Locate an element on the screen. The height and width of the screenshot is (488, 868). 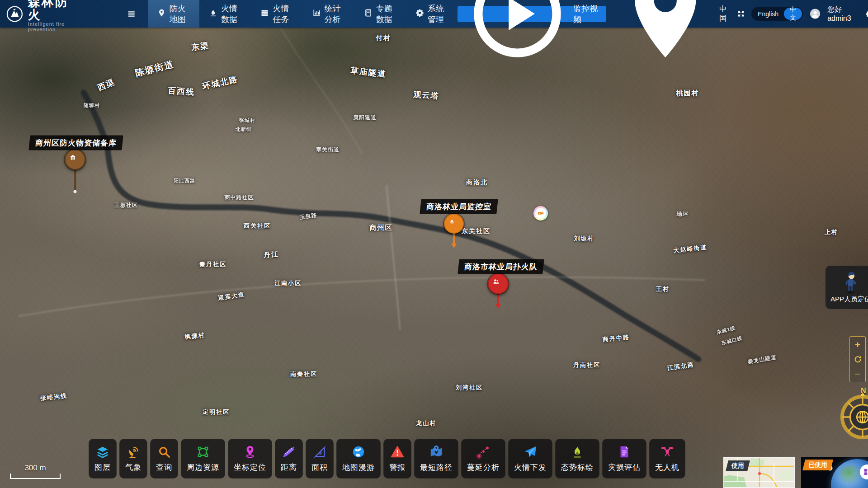
nav-item-label: 火情数据 is located at coordinates (231, 14).